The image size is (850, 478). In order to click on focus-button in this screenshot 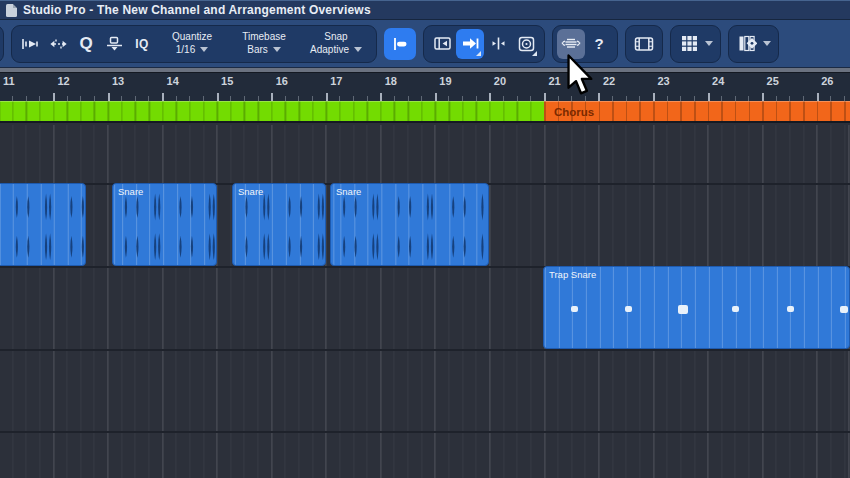, I will do `click(526, 44)`.